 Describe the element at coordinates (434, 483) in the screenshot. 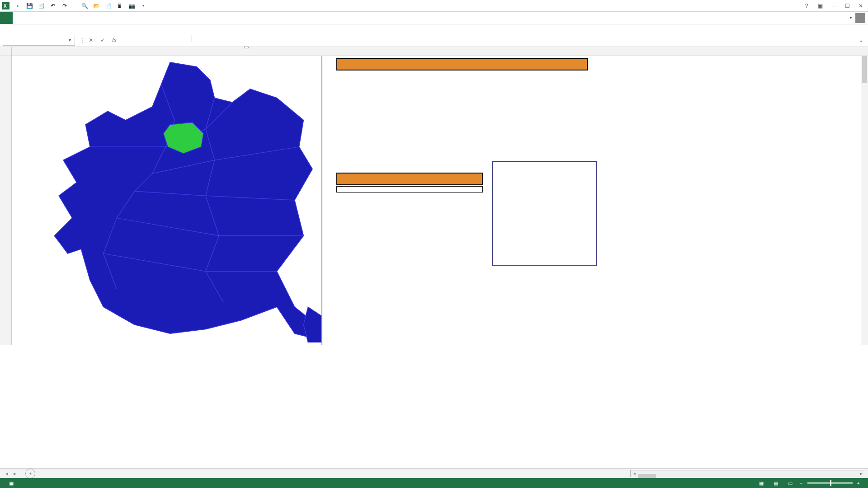

I see `status-bar: ▣ ▦ ▤ ▭ − +` at that location.